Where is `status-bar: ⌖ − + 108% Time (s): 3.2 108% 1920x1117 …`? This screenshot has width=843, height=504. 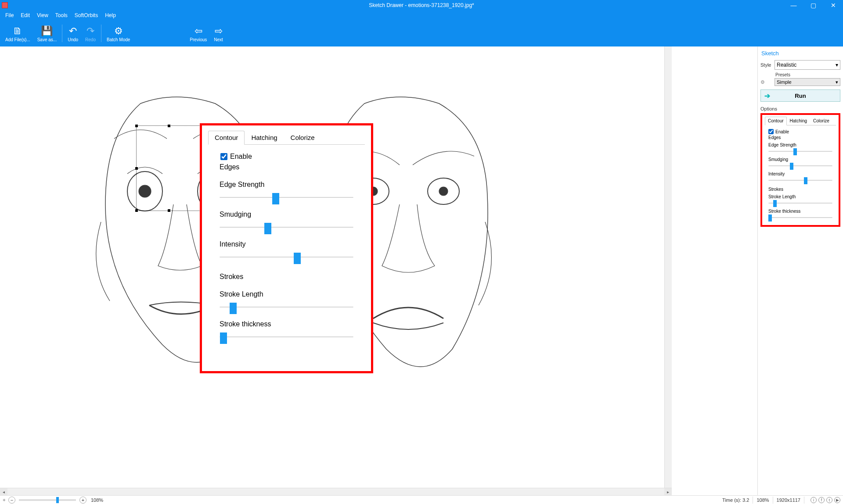 status-bar: ⌖ − + 108% Time (s): 3.2 108% 1920x1117 … is located at coordinates (422, 500).